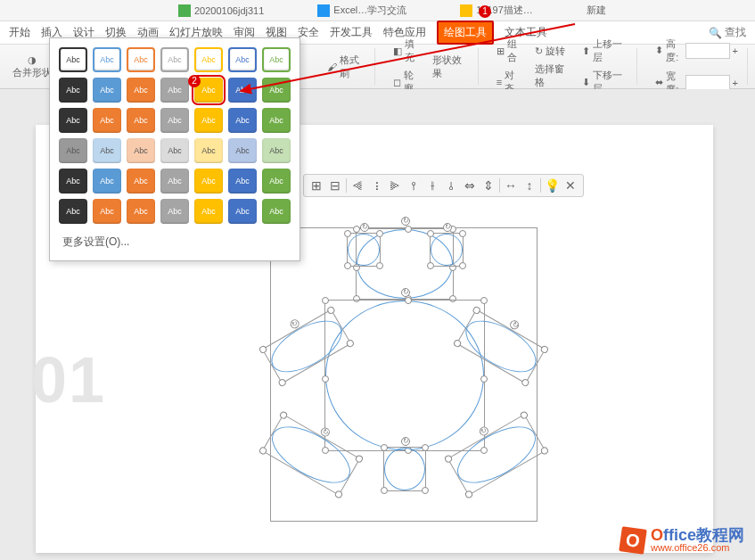 The width and height of the screenshot is (755, 560). Describe the element at coordinates (708, 83) in the screenshot. I see `width-input` at that location.